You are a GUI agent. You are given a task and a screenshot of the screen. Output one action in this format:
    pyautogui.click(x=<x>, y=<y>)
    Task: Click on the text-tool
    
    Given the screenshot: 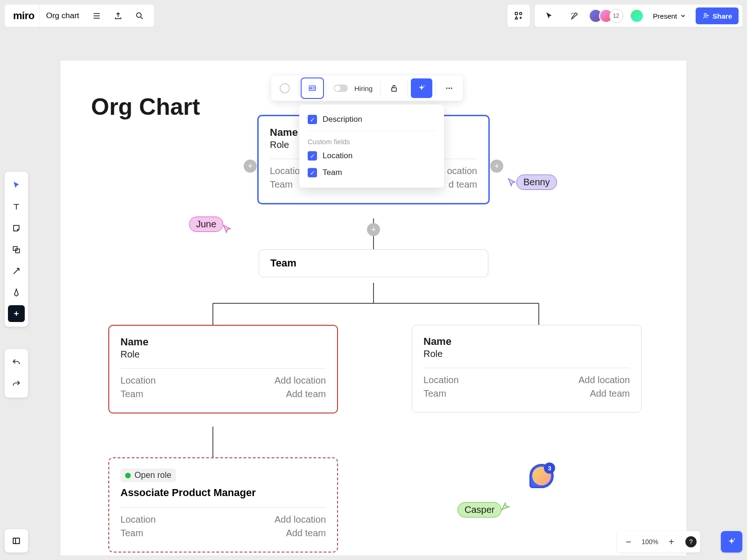 What is the action you would take?
    pyautogui.click(x=16, y=207)
    